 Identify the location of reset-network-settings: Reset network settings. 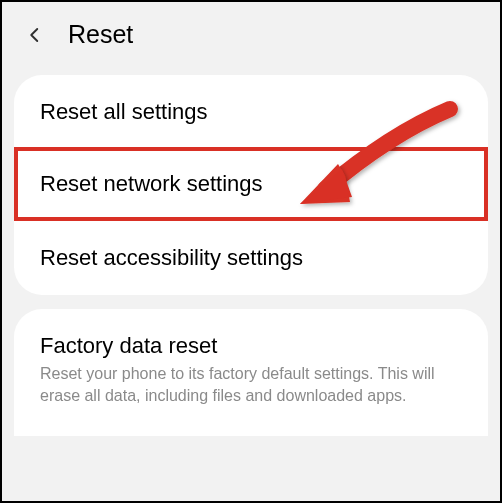
(251, 184).